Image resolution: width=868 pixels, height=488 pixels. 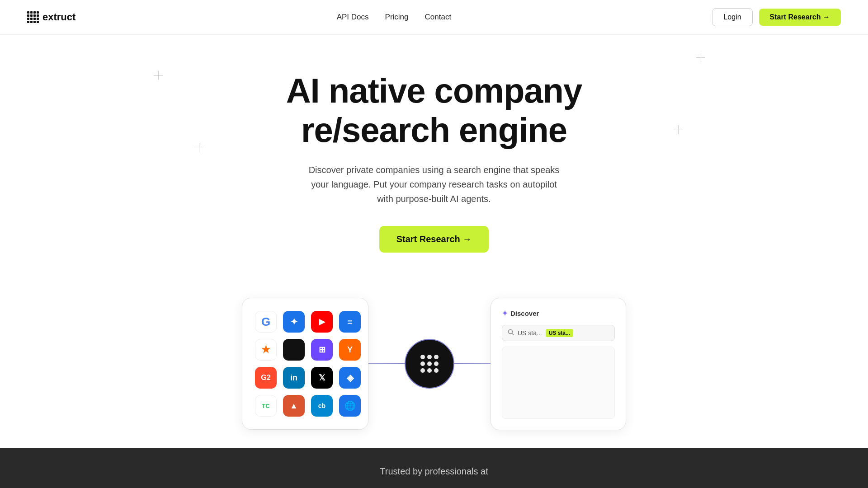 What do you see at coordinates (434, 472) in the screenshot?
I see `trusted-text: Trusted by professionals at` at bounding box center [434, 472].